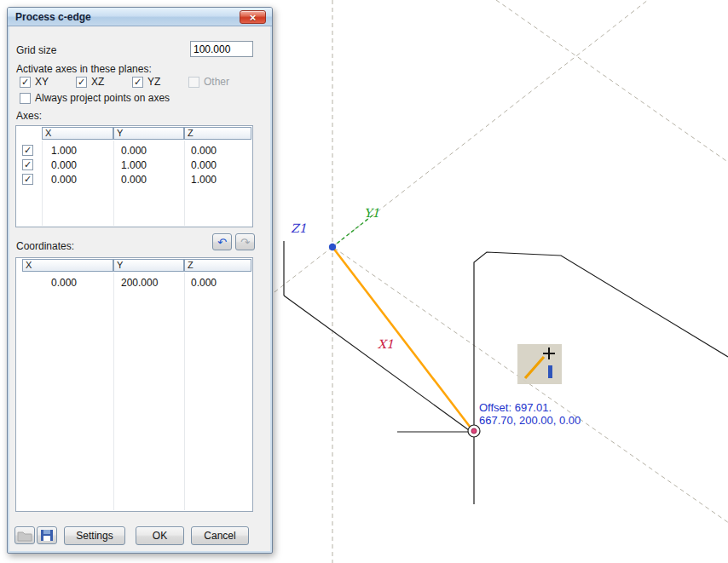 The width and height of the screenshot is (728, 563). I want to click on axes-table: X Y Z ✓ 1.000 0.000 0.000 ✓ 0.000 1.000 …, so click(135, 176).